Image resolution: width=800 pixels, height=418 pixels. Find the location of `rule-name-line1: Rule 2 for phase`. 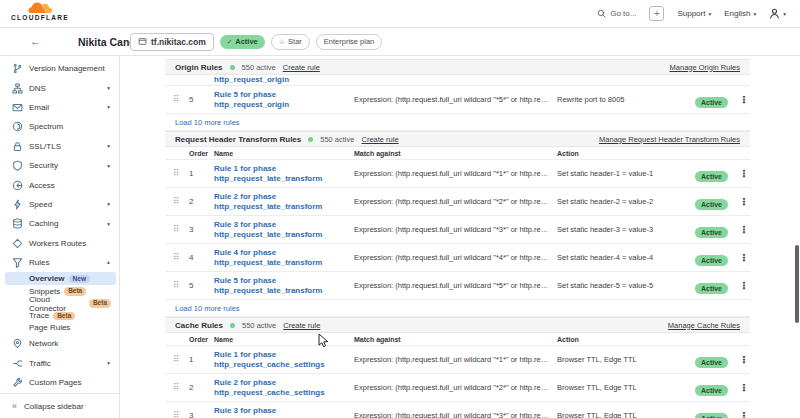

rule-name-line1: Rule 2 for phase is located at coordinates (284, 383).